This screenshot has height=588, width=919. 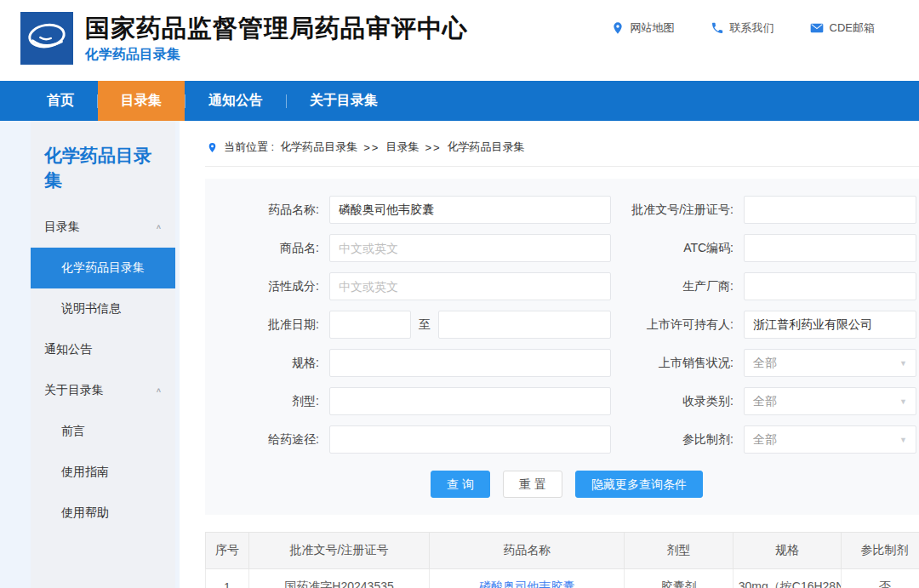 What do you see at coordinates (831, 439) in the screenshot?
I see `reference-product-select: 全部 ▼` at bounding box center [831, 439].